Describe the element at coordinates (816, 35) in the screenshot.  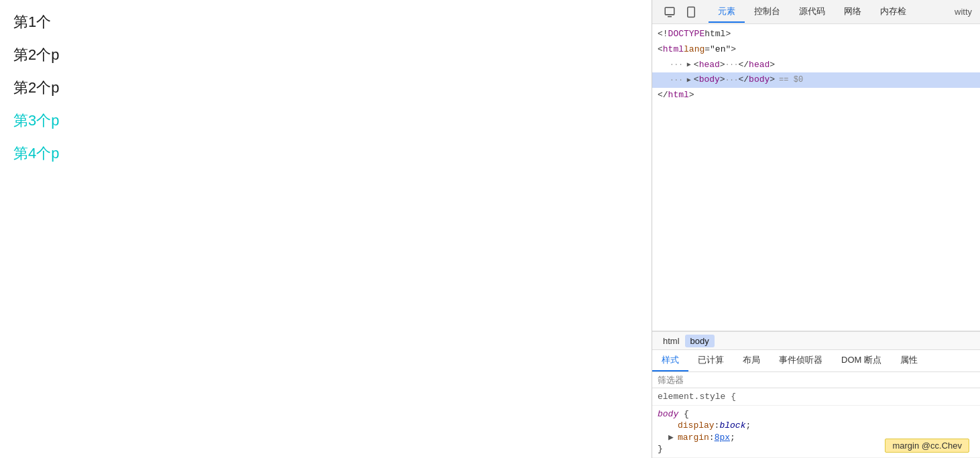
I see `dom-line-0: <!DOCTYPE html>` at that location.